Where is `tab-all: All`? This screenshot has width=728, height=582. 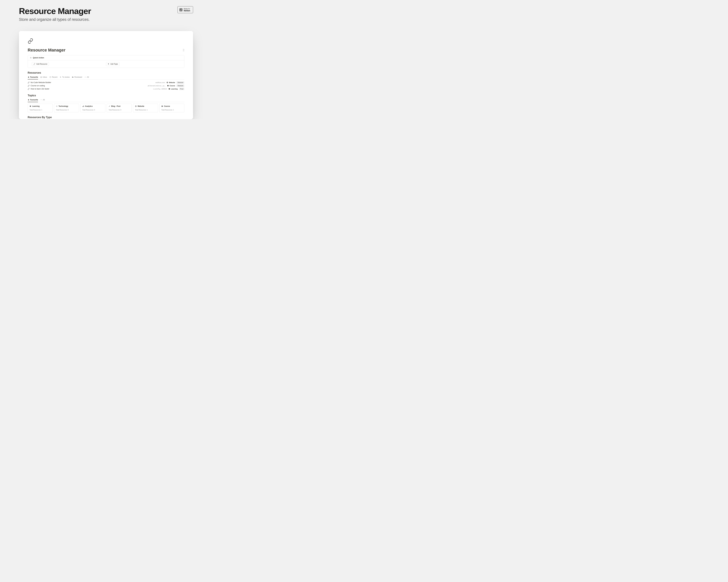 tab-all: All is located at coordinates (86, 77).